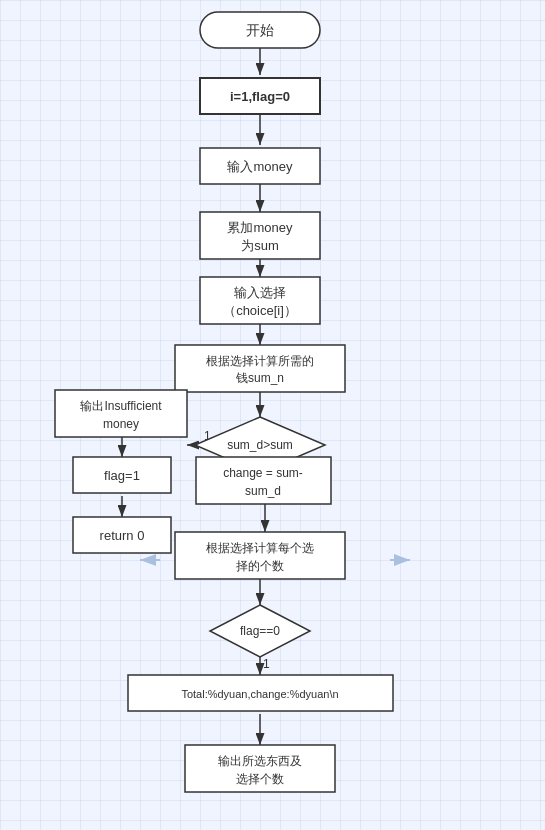 Image resolution: width=545 pixels, height=830 pixels. I want to click on output-total-label: Total:%dyuan,change:%dyuan\n, so click(260, 694).